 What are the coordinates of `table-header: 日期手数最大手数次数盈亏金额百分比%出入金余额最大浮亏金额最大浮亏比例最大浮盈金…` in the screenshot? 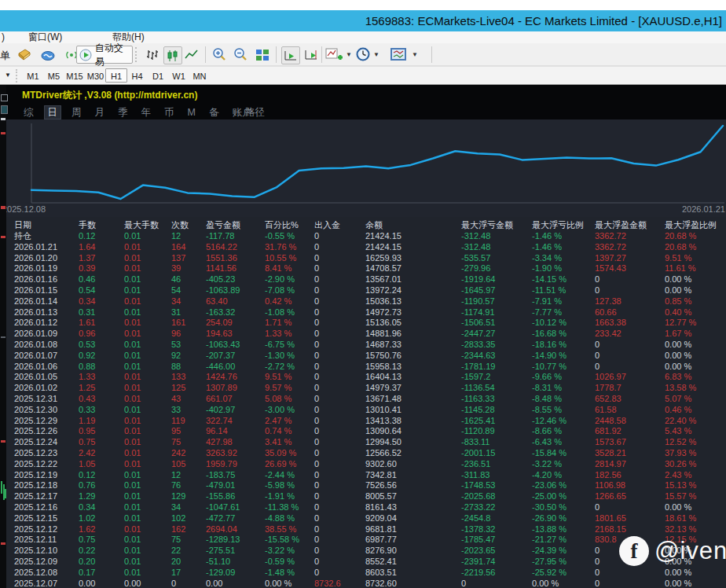 It's located at (363, 225).